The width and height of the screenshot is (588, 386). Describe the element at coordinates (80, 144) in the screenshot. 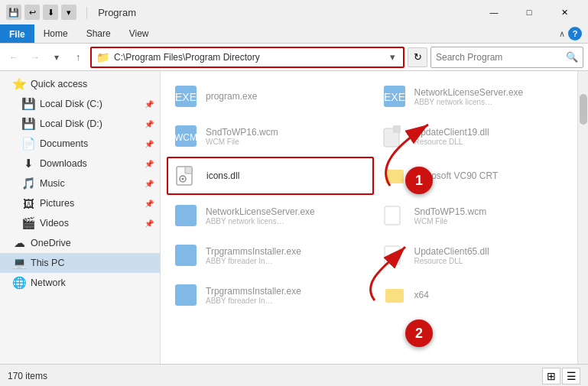

I see `sidebar-item-documents: 📄 Documents 📌` at that location.